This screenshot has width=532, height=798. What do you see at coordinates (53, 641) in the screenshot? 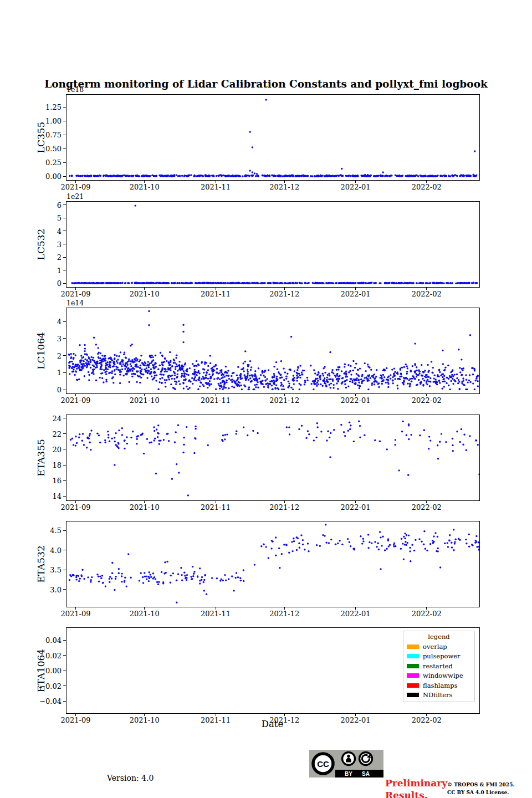
I see `y-tick-label: 0.04` at bounding box center [53, 641].